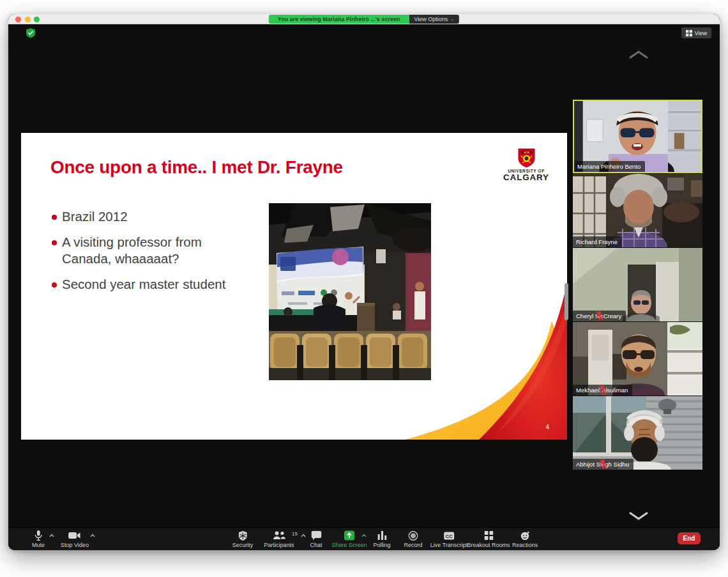 The width and height of the screenshot is (728, 577). What do you see at coordinates (278, 545) in the screenshot?
I see `participants-label: Participants` at bounding box center [278, 545].